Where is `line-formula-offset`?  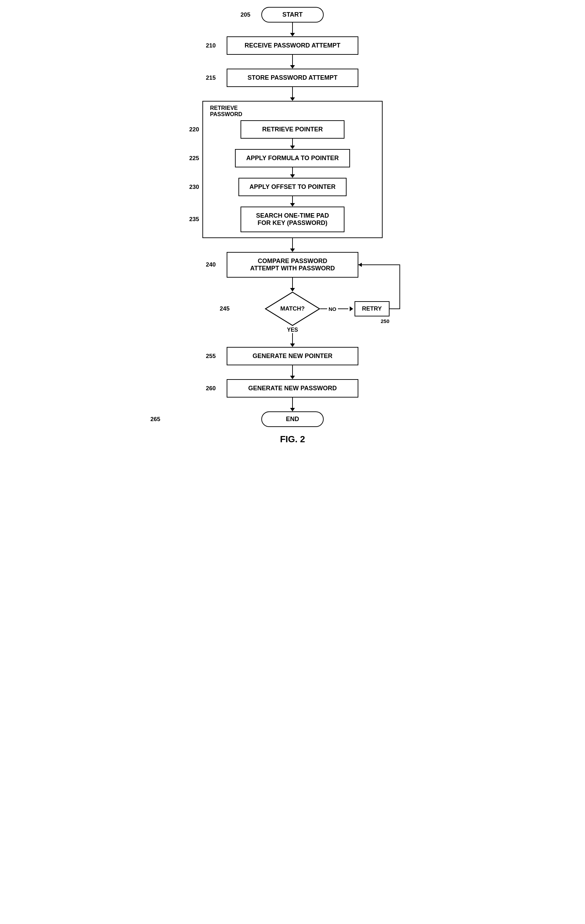 line-formula-offset is located at coordinates (292, 171).